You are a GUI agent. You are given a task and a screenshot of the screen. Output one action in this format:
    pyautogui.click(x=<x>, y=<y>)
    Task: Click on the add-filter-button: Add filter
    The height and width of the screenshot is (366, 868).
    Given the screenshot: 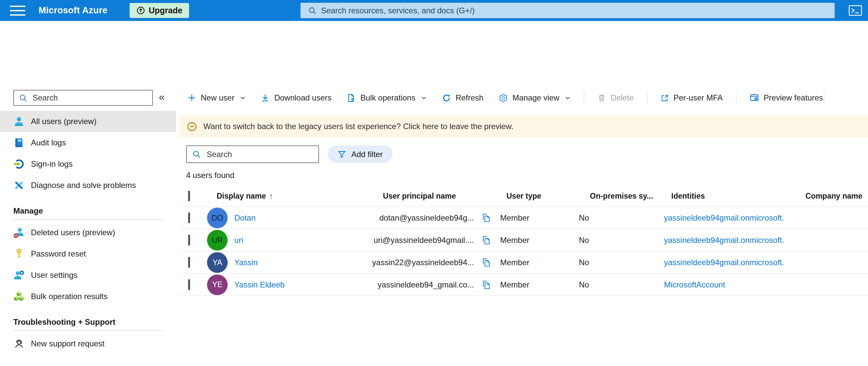 What is the action you would take?
    pyautogui.click(x=360, y=154)
    